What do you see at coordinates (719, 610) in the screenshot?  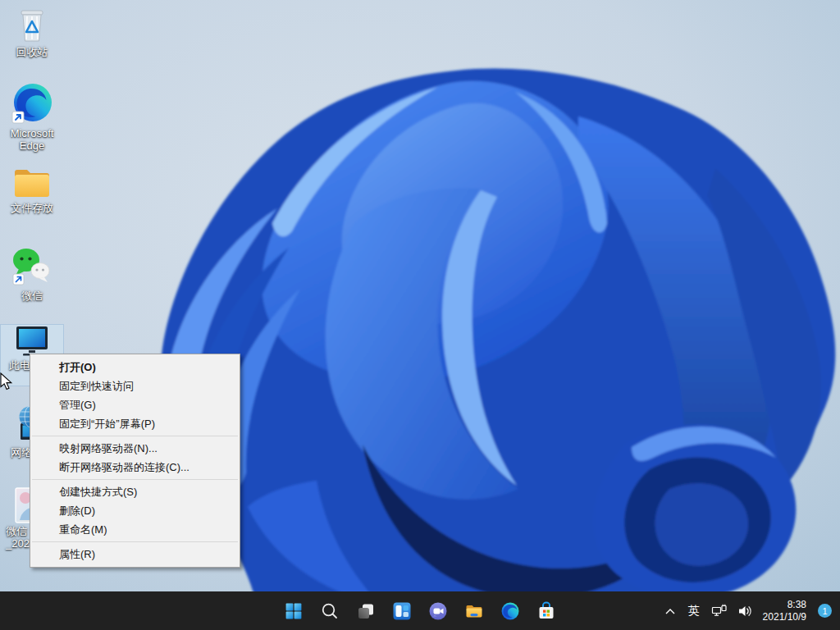 I see `ethernet-network-icon` at bounding box center [719, 610].